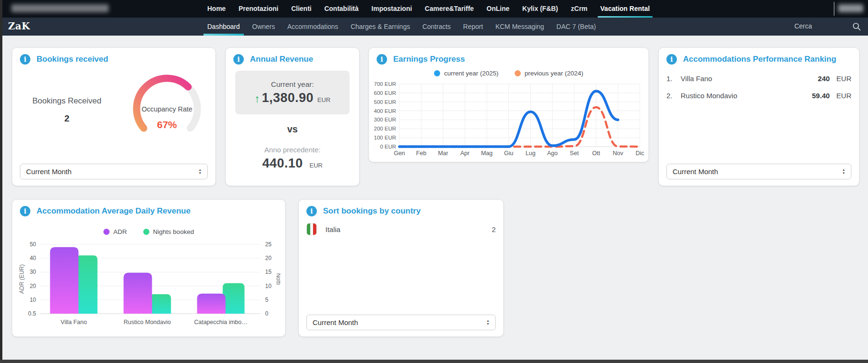  What do you see at coordinates (619, 153) in the screenshot?
I see `svg-text: Nov` at bounding box center [619, 153].